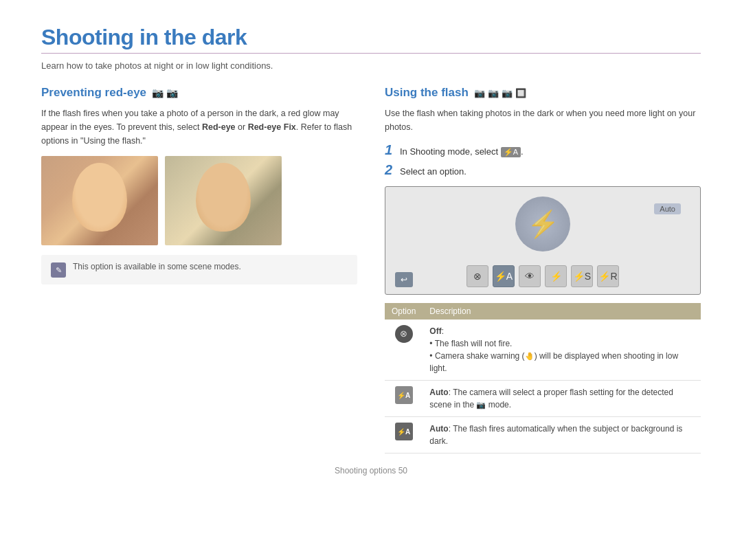 This screenshot has width=742, height=560. Describe the element at coordinates (199, 201) in the screenshot. I see `photos-row` at that location.